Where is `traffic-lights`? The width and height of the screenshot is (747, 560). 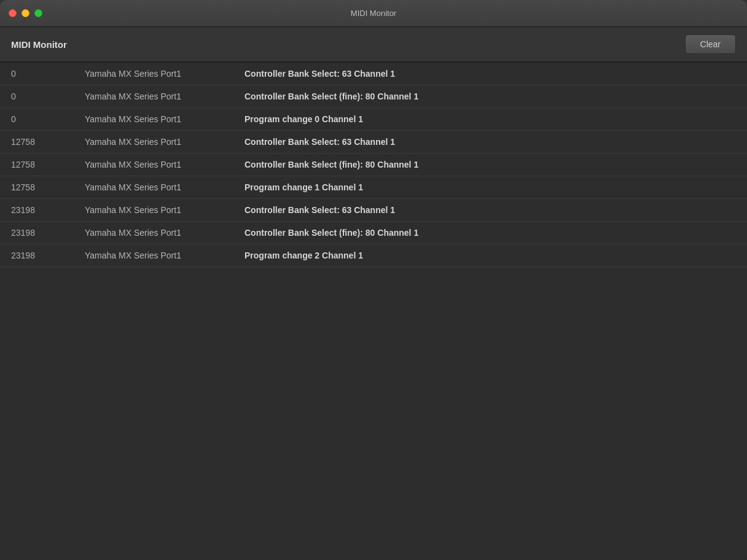
traffic-lights is located at coordinates (26, 14).